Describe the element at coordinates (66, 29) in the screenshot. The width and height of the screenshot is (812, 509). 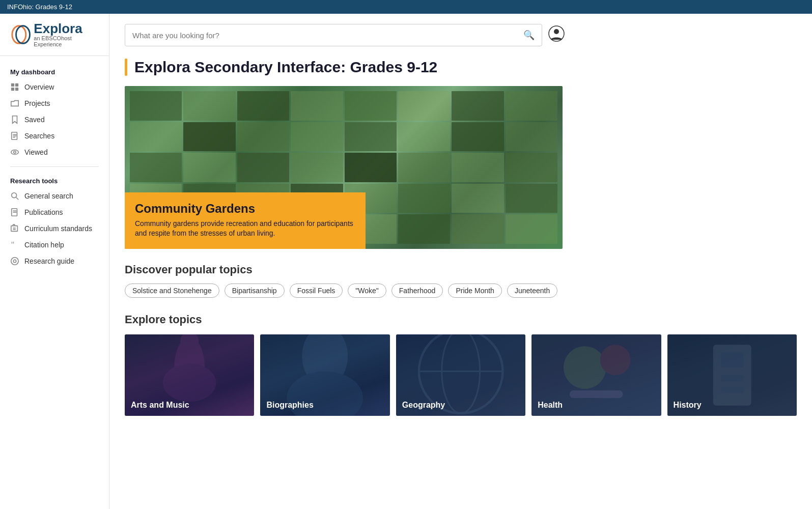
I see `logo-title: Explora` at that location.